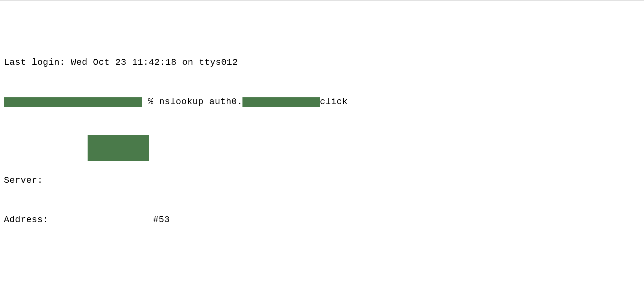  What do you see at coordinates (334, 102) in the screenshot?
I see `command-text-end: click` at bounding box center [334, 102].